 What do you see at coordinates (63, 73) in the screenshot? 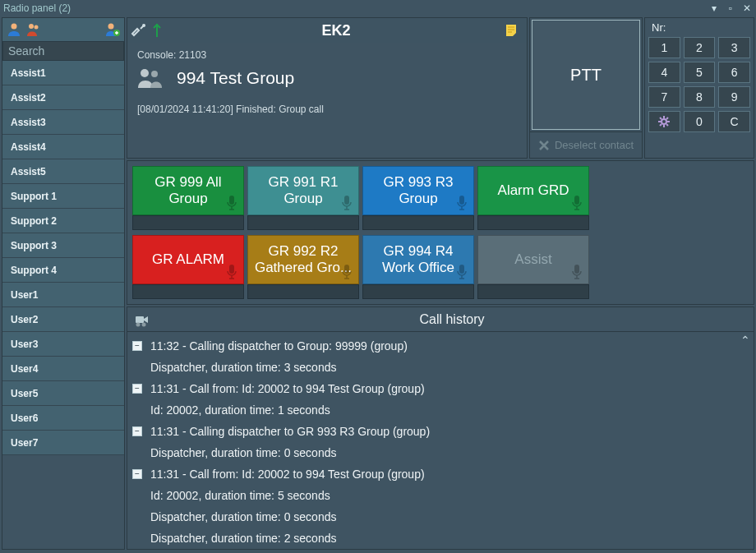
I see `sidebar-item: Assist1` at bounding box center [63, 73].